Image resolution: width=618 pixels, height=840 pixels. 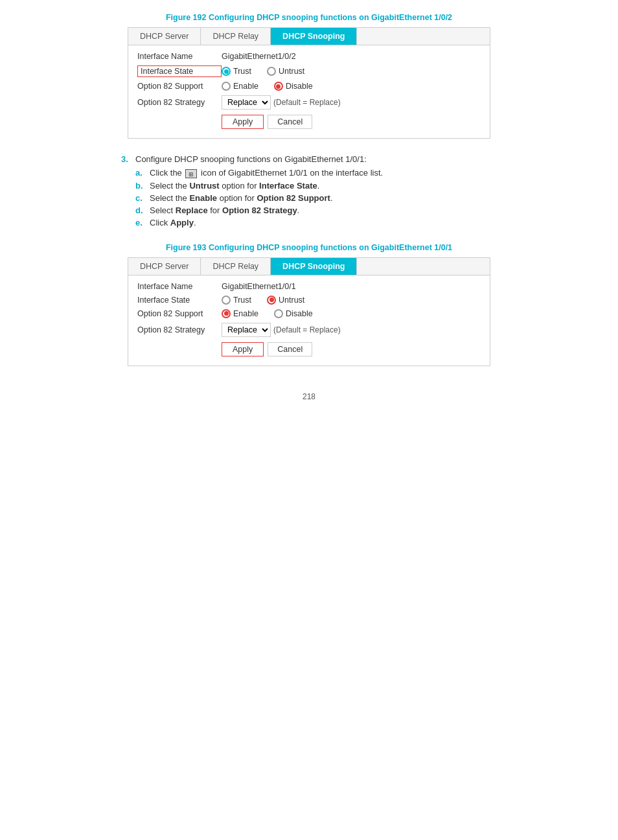 I want to click on substep-a-text: Click the ⊞ icon of GigabitEthernet 1/0/…, so click(x=266, y=173).